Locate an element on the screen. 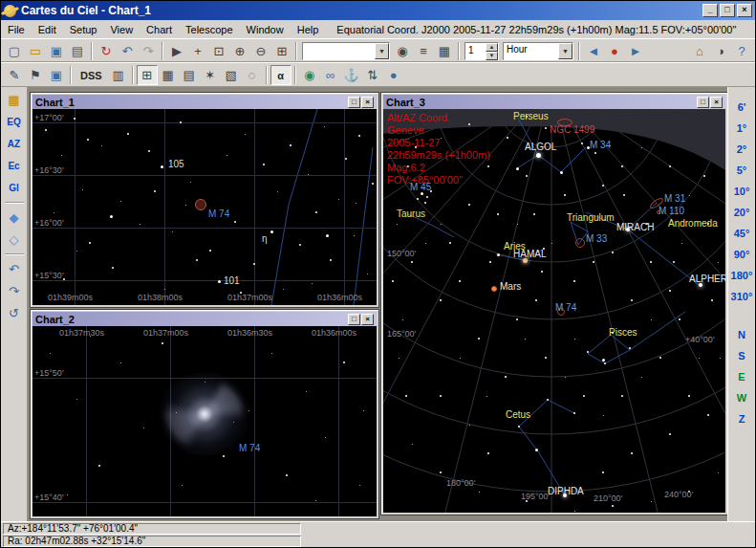 The image size is (756, 548). fov-button-5: 10° is located at coordinates (742, 191).